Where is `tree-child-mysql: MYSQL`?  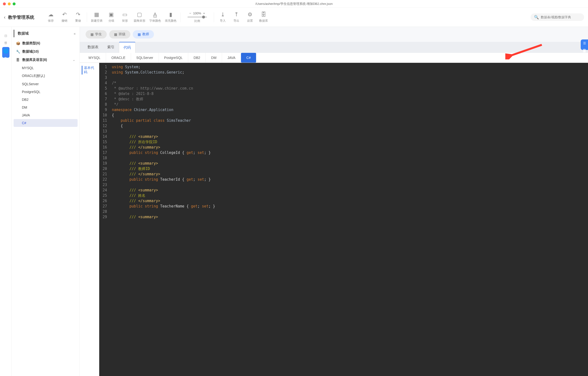
tree-child-mysql: MYSQL is located at coordinates (46, 68).